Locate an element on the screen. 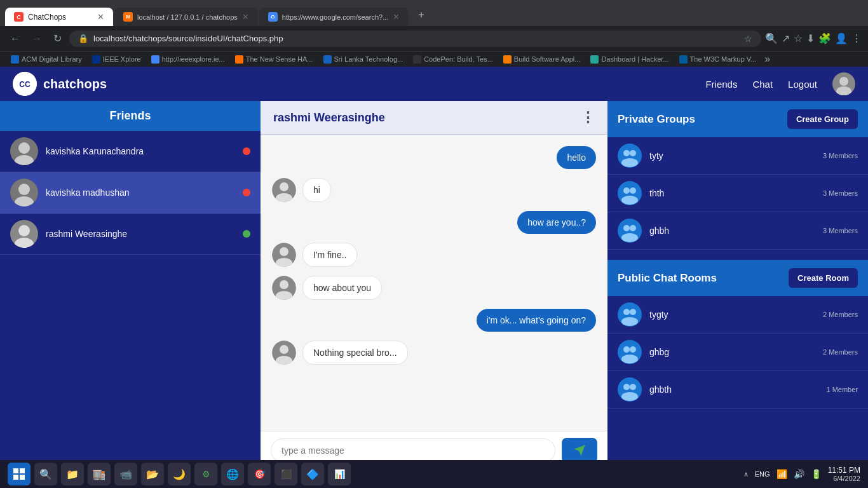 This screenshot has height=488, width=868. message-bubble-hello: hello is located at coordinates (576, 158).